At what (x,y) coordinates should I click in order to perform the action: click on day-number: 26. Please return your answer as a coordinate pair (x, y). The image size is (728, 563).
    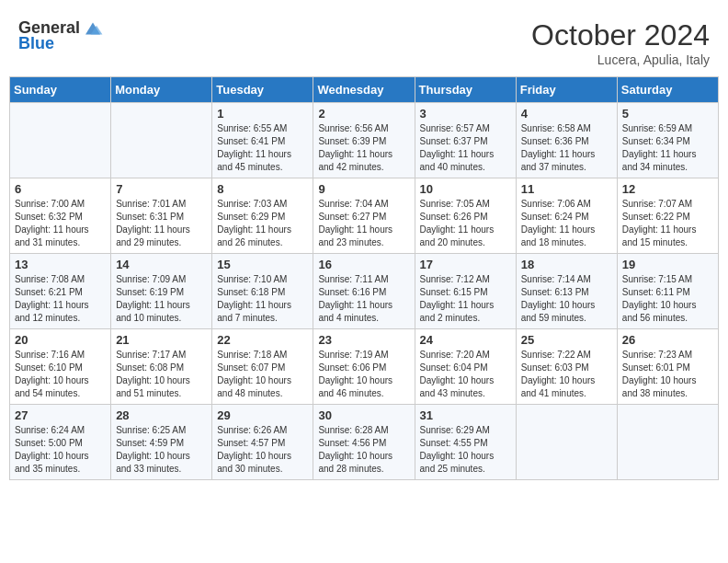
    Looking at the image, I should click on (667, 340).